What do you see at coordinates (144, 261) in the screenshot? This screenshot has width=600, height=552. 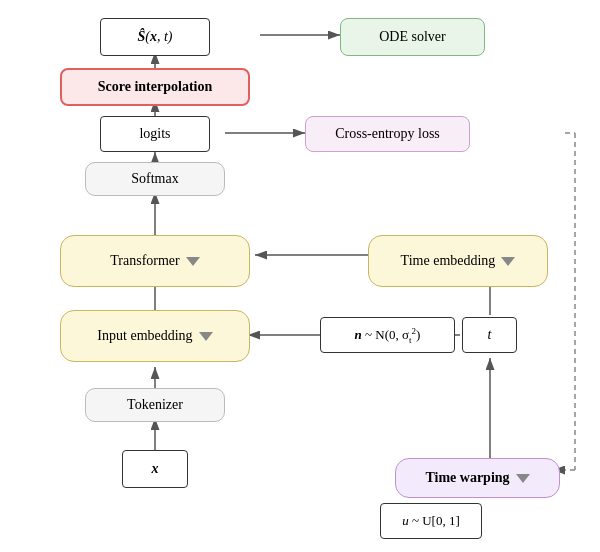 I see `transformer-label: Transformer` at bounding box center [144, 261].